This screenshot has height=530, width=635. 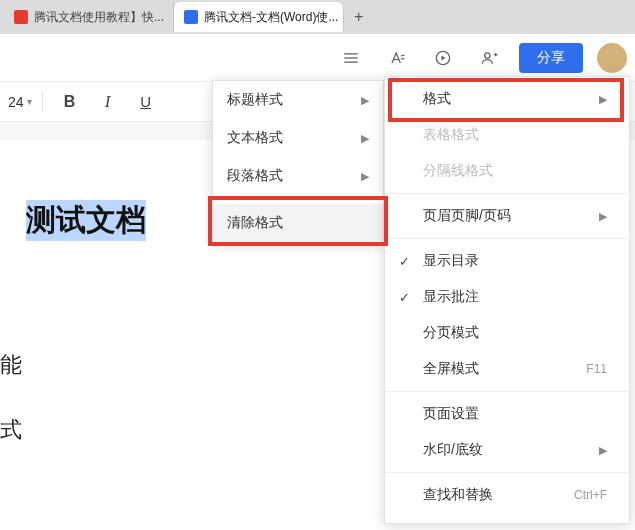 What do you see at coordinates (89, 17) in the screenshot?
I see `browser-tab: 腾讯文档使用教程】快... ×` at bounding box center [89, 17].